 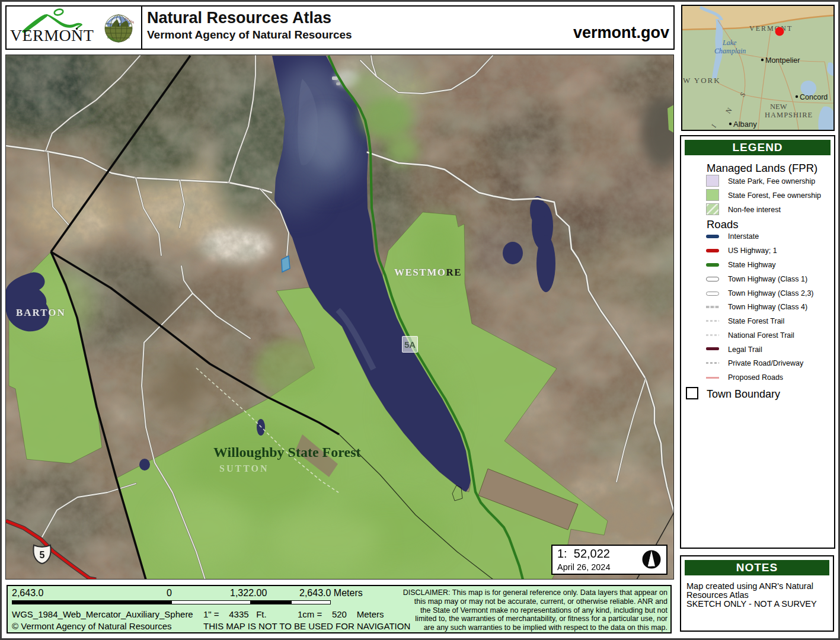 What do you see at coordinates (730, 51) in the screenshot?
I see `svg-text: Champlain` at bounding box center [730, 51].